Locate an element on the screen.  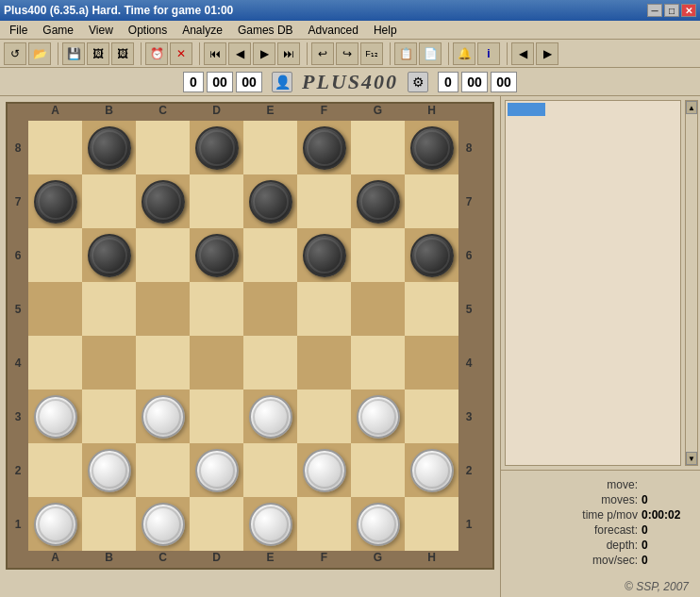
piece-black-7C is located at coordinates (163, 202).